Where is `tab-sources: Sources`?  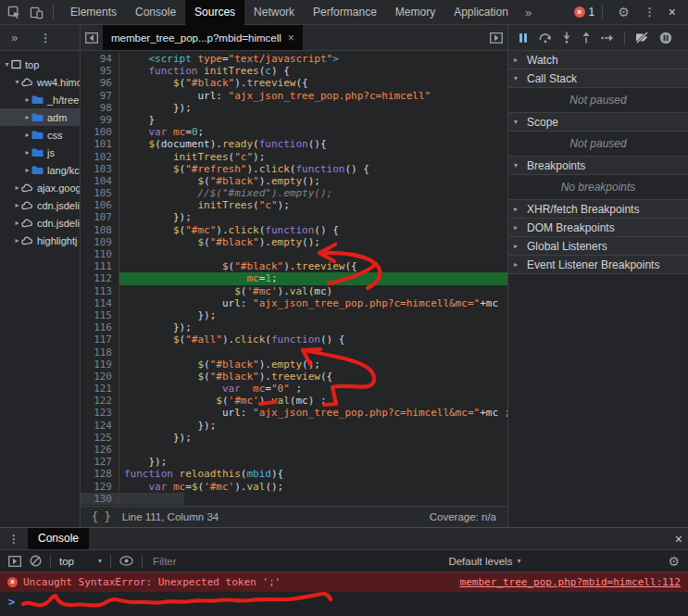 tab-sources: Sources is located at coordinates (215, 13).